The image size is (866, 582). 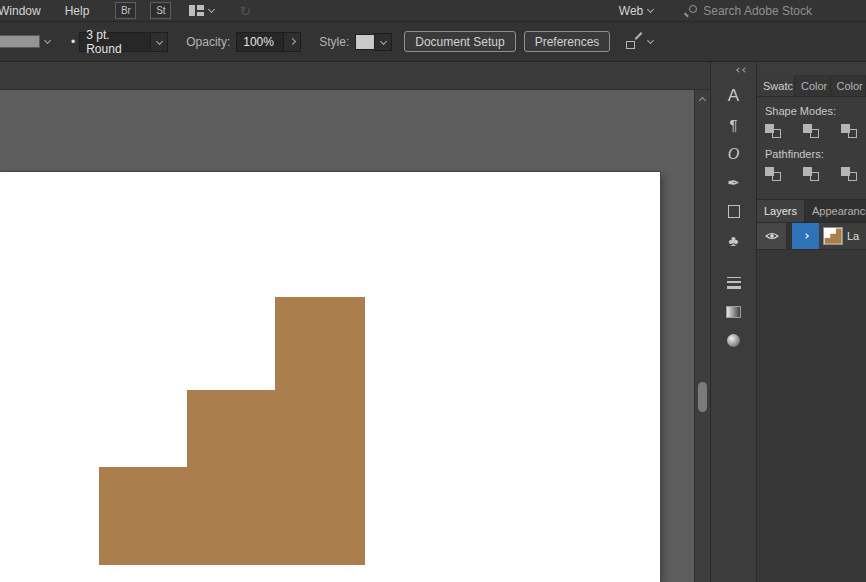 What do you see at coordinates (126, 10) in the screenshot?
I see `bridge-app-icon: Br` at bounding box center [126, 10].